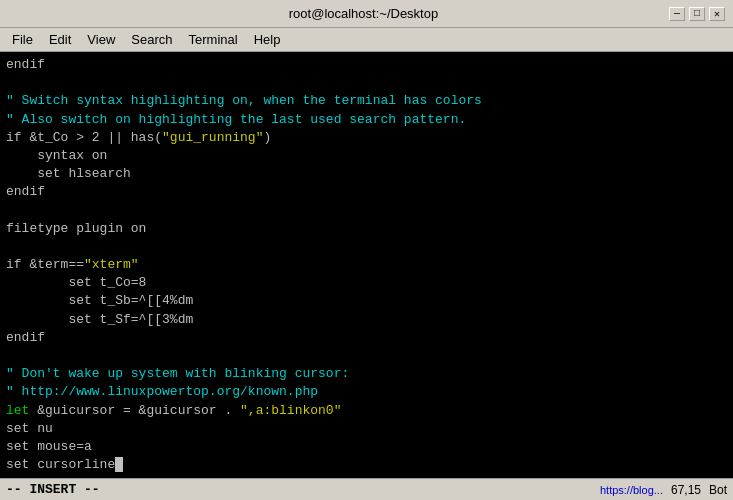  Describe the element at coordinates (366, 429) in the screenshot. I see `code-line: set nu` at that location.